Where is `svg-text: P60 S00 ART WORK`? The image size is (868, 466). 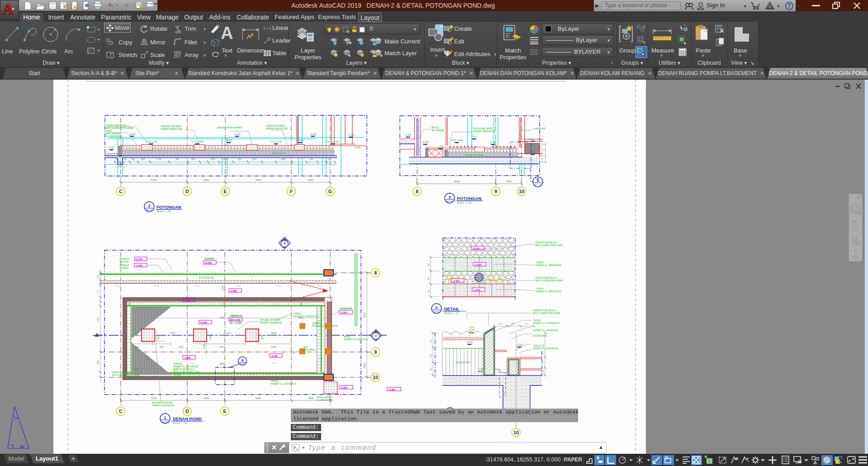 svg-text: P60 S00 ART WORK is located at coordinates (483, 128).